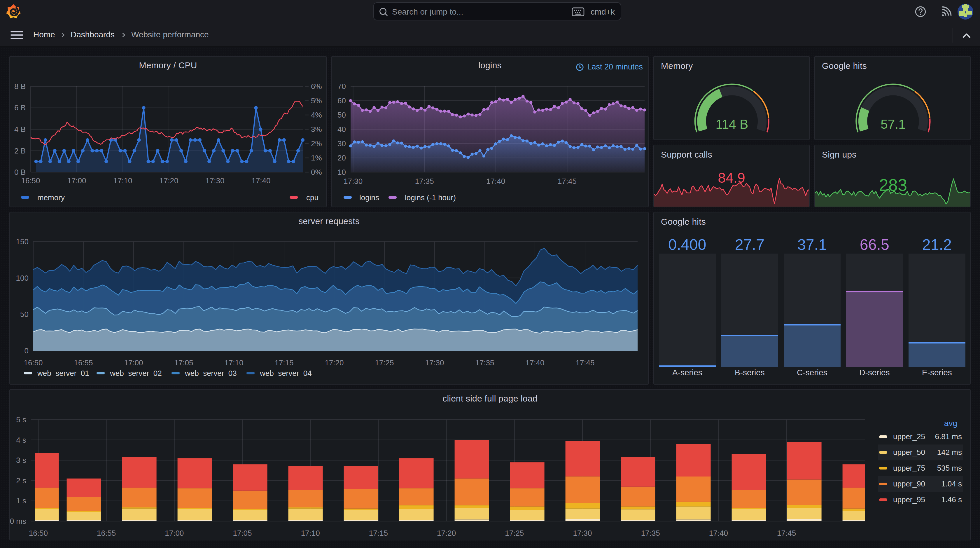 This screenshot has width=980, height=548. I want to click on svg-text: 6.81 ms, so click(949, 437).